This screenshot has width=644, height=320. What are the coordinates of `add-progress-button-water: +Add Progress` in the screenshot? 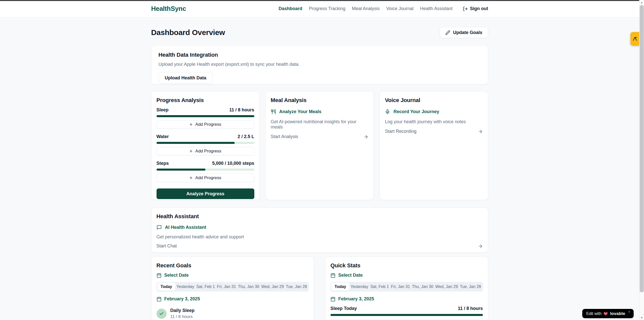 It's located at (205, 151).